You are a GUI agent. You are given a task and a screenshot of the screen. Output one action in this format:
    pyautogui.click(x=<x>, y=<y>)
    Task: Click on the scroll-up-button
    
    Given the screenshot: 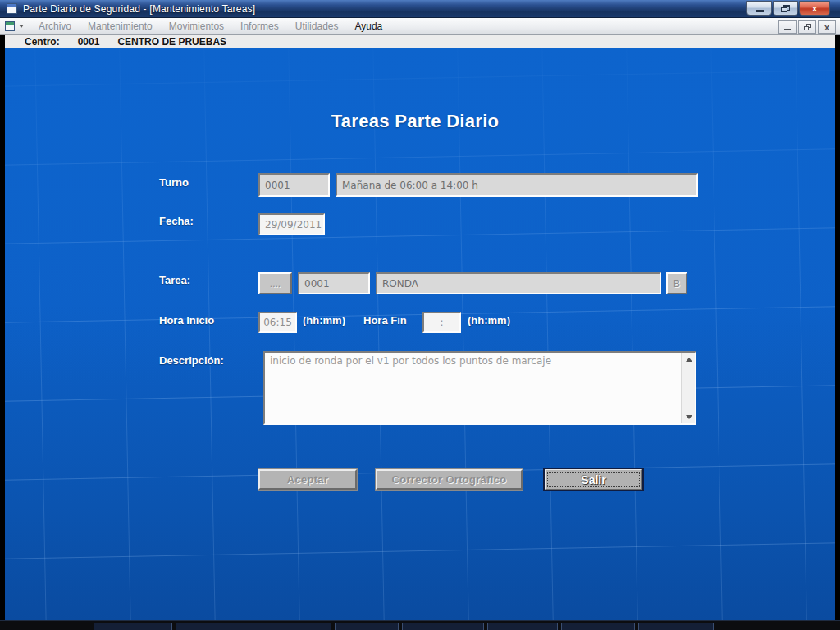 What is the action you would take?
    pyautogui.click(x=689, y=359)
    